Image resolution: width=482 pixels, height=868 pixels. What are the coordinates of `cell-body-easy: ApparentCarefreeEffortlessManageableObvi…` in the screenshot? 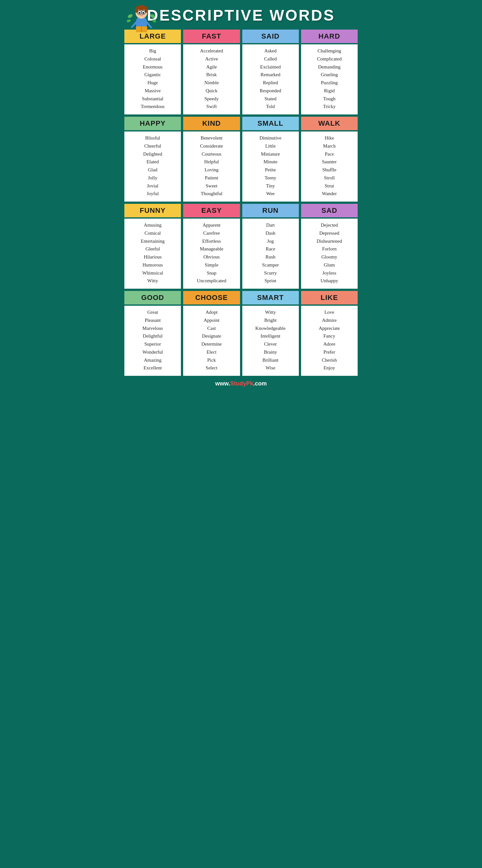 It's located at (212, 254).